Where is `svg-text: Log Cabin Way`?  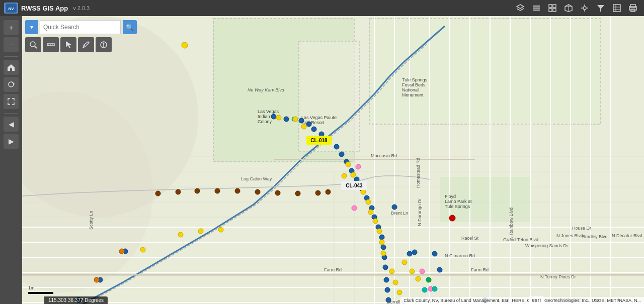 svg-text: Log Cabin Way is located at coordinates (257, 179).